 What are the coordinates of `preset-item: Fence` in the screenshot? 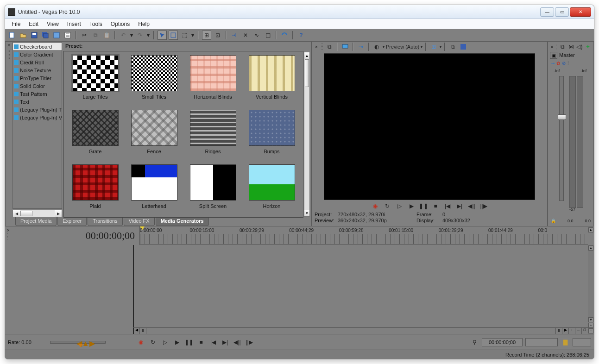 It's located at (154, 135).